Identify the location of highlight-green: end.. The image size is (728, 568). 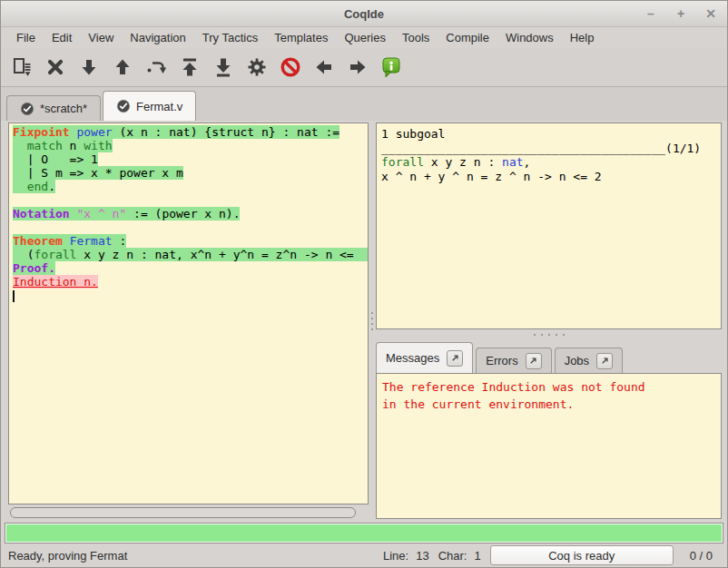
(34, 187).